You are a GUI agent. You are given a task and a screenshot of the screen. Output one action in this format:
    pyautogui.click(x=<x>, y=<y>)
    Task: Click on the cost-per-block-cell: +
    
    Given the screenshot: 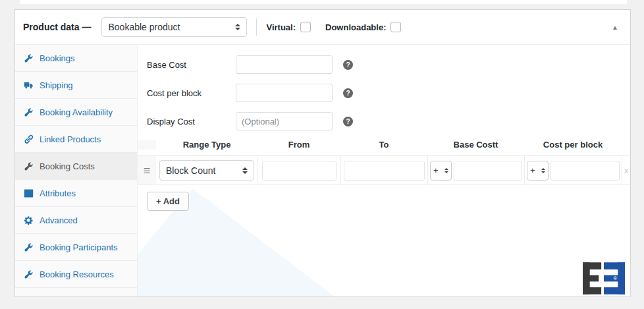 What is the action you would take?
    pyautogui.click(x=573, y=170)
    